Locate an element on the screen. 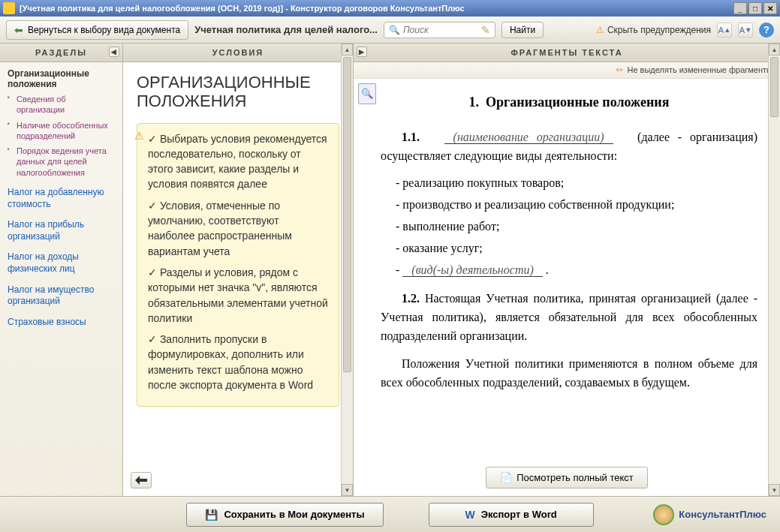 The width and height of the screenshot is (780, 532). fragments-header: ▶ ФРАГМЕНТЫ ТЕКСТА is located at coordinates (567, 53).